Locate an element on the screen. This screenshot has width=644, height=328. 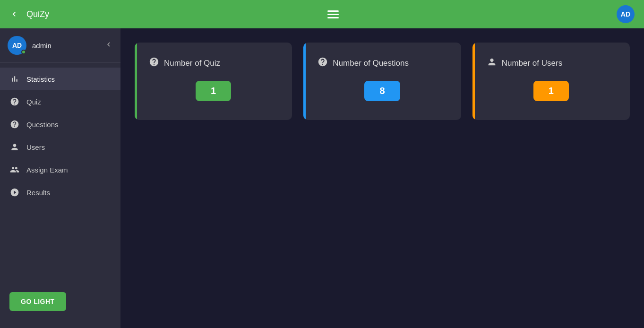
stat-card-header-quiz: Number of Quiz is located at coordinates (214, 63).